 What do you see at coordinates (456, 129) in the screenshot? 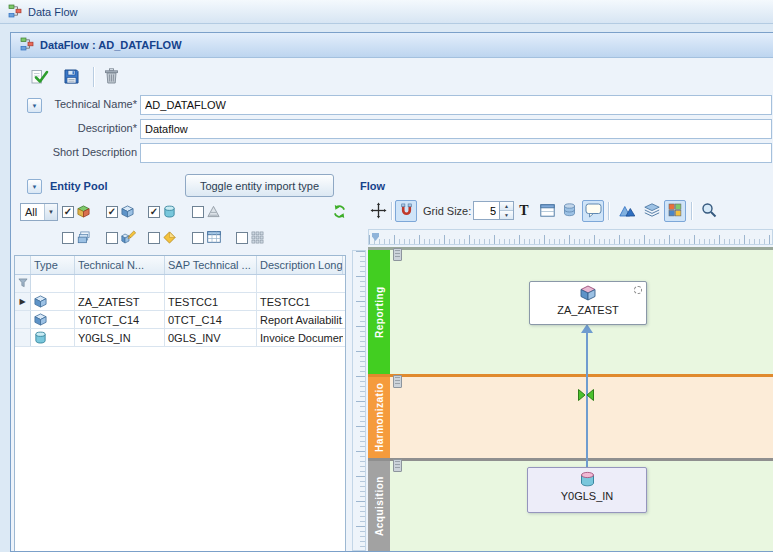
I see `description-input` at bounding box center [456, 129].